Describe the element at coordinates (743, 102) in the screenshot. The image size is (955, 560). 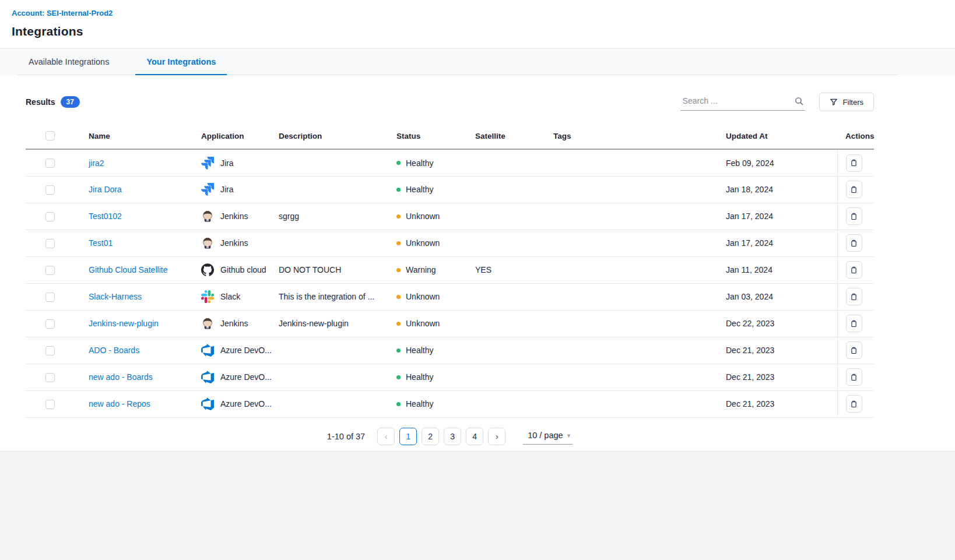
I see `search-box` at that location.